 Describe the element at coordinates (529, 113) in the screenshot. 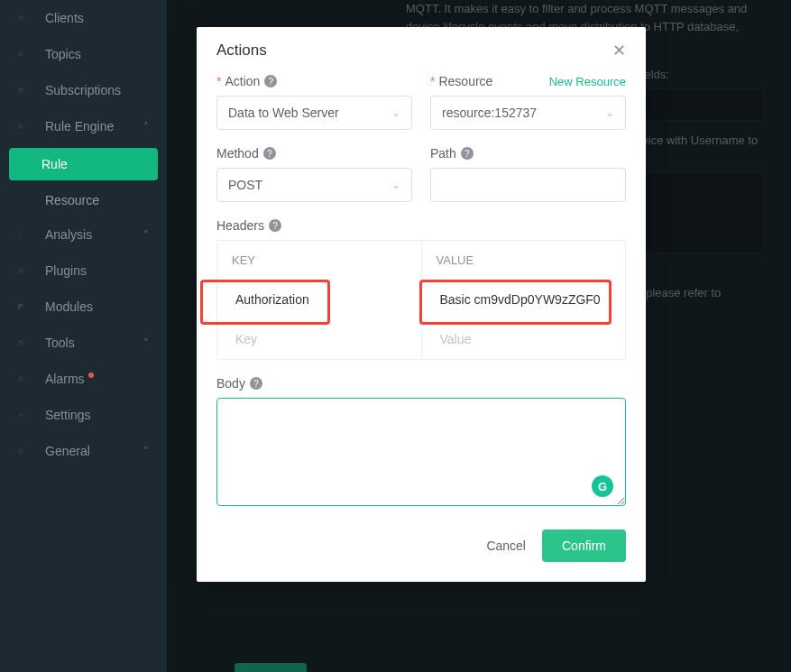

I see `resource-select: resource:152737 ⌄` at that location.